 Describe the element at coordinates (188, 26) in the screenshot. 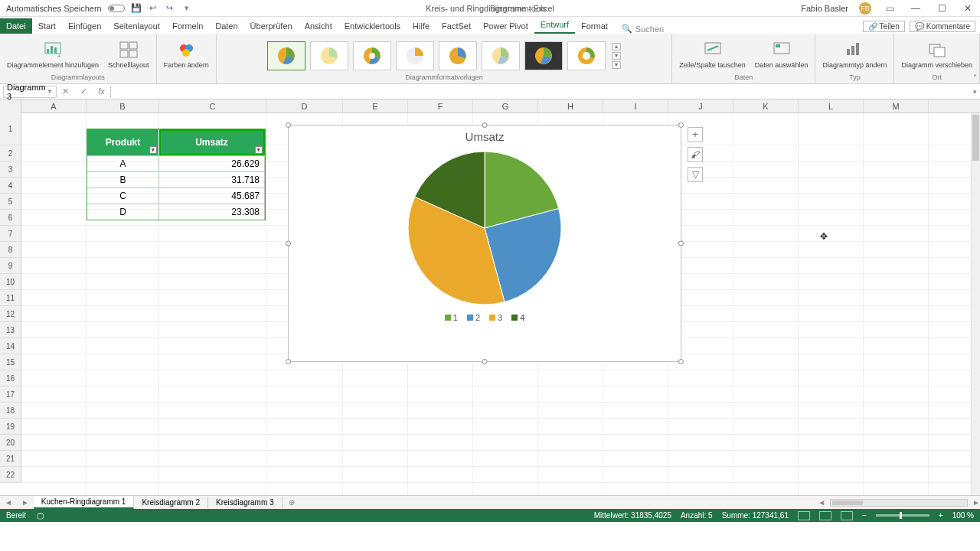

I see `tab-formeln: Formeln` at that location.